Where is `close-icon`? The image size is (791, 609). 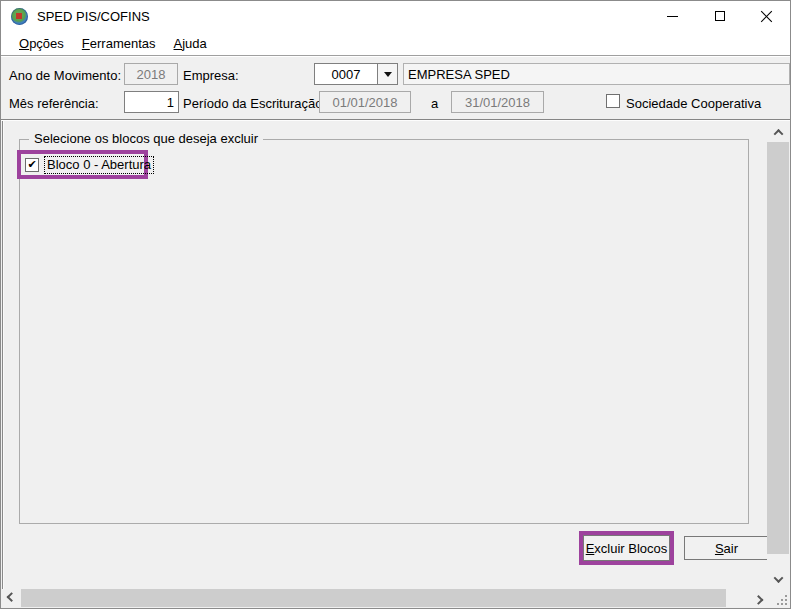 close-icon is located at coordinates (766, 16).